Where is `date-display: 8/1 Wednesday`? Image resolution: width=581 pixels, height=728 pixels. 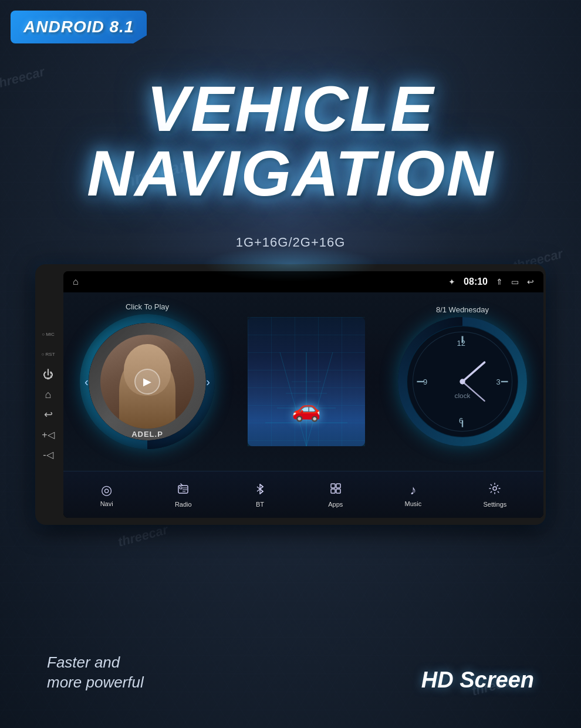
date-display: 8/1 Wednesday is located at coordinates (462, 310).